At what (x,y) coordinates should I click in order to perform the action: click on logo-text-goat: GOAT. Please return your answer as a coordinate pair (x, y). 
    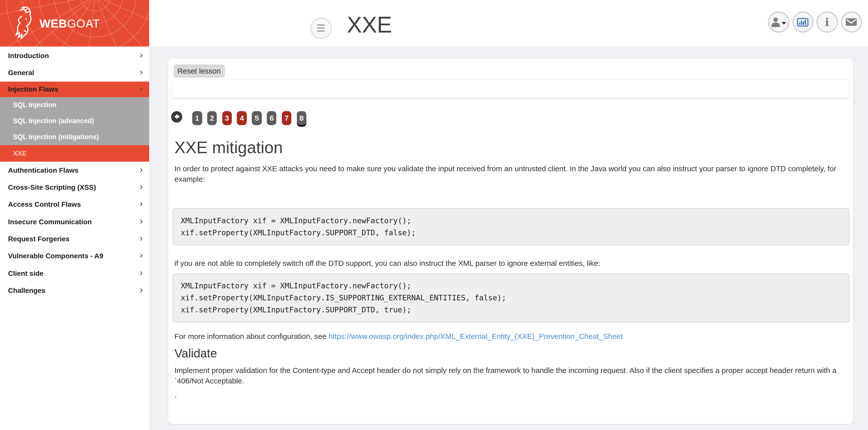
    Looking at the image, I should click on (84, 24).